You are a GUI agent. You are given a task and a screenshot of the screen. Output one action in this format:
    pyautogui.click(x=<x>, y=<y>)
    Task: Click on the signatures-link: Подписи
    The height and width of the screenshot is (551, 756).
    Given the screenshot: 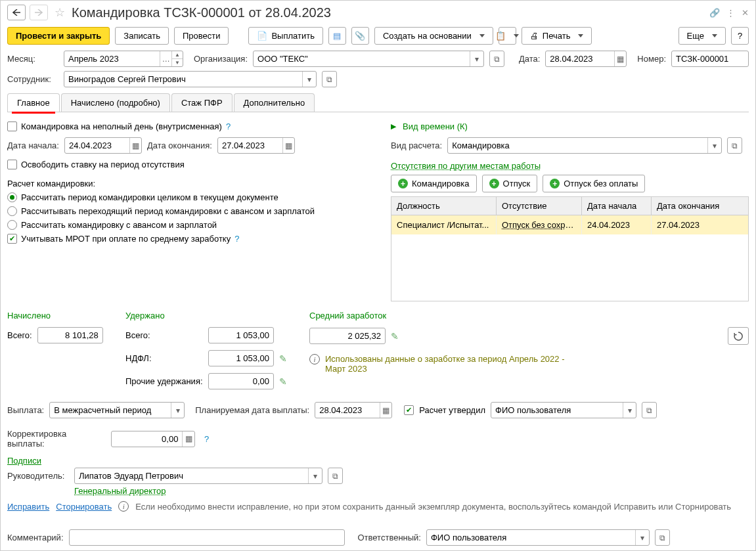 What is the action you would take?
    pyautogui.click(x=378, y=461)
    